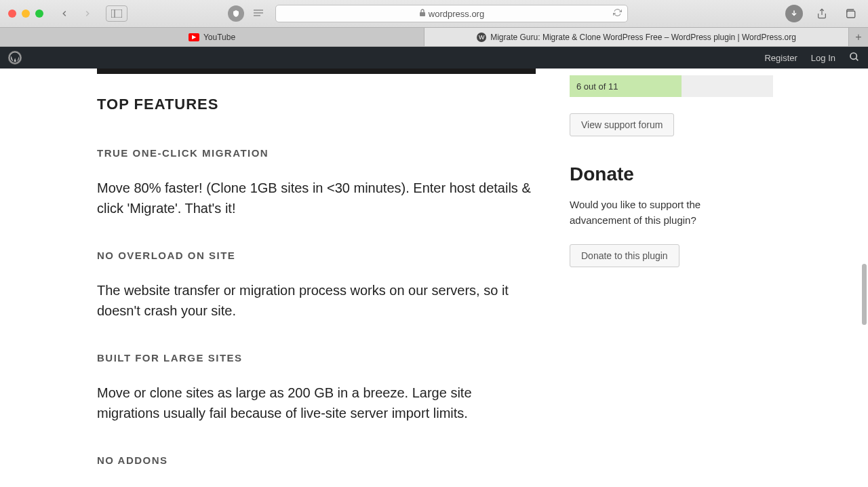 This screenshot has width=868, height=487. What do you see at coordinates (597, 87) in the screenshot?
I see `support-ratio-text: 6 out of 11` at bounding box center [597, 87].